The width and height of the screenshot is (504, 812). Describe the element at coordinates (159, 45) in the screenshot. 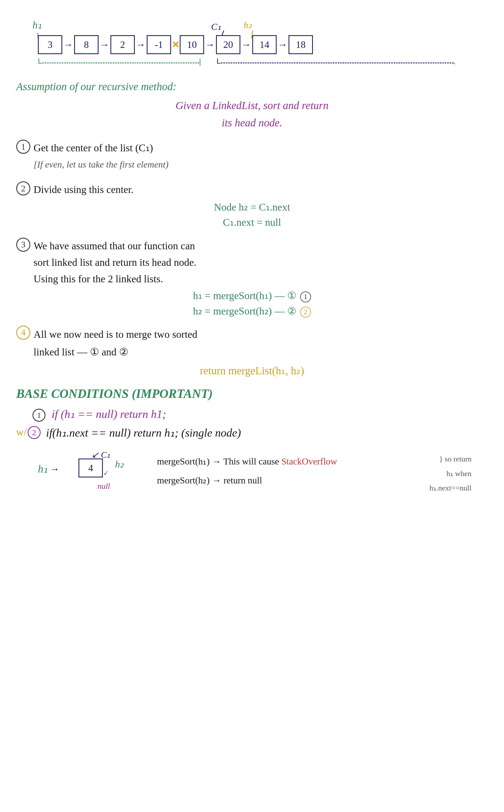

I see `node-minus1: -1` at that location.